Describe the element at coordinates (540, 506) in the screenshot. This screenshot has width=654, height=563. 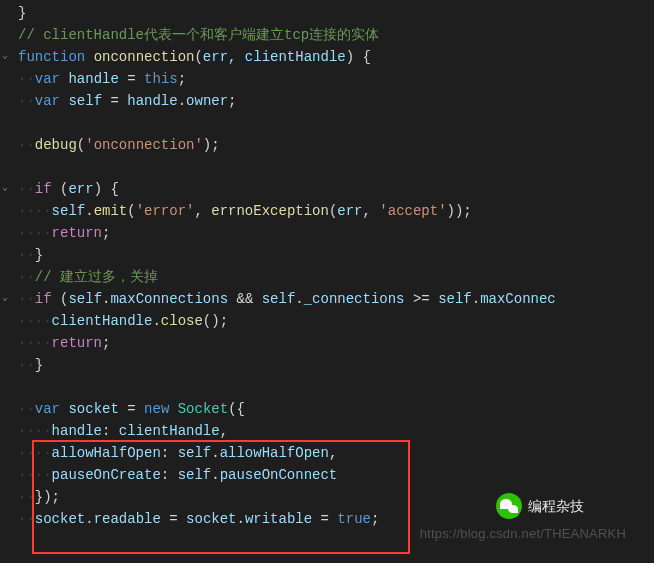
I see `wechat-badge: 编程杂技` at that location.